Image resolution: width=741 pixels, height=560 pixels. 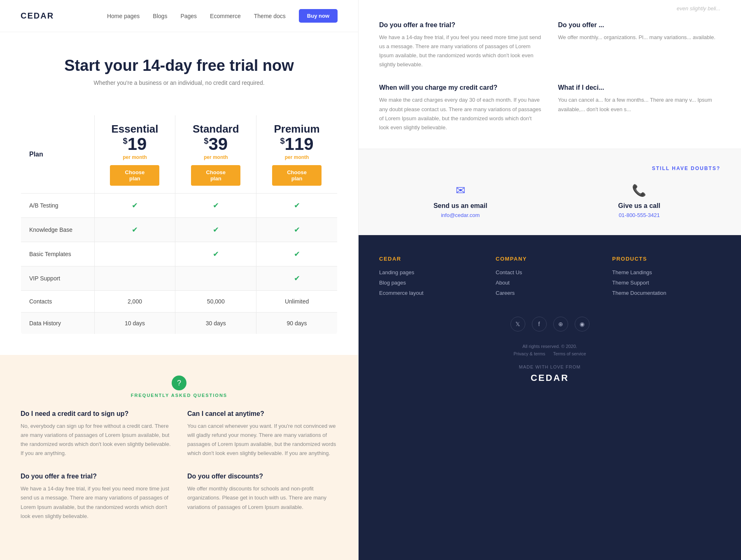 What do you see at coordinates (550, 7) in the screenshot?
I see `top-faded-text: even slightly beli...` at bounding box center [550, 7].